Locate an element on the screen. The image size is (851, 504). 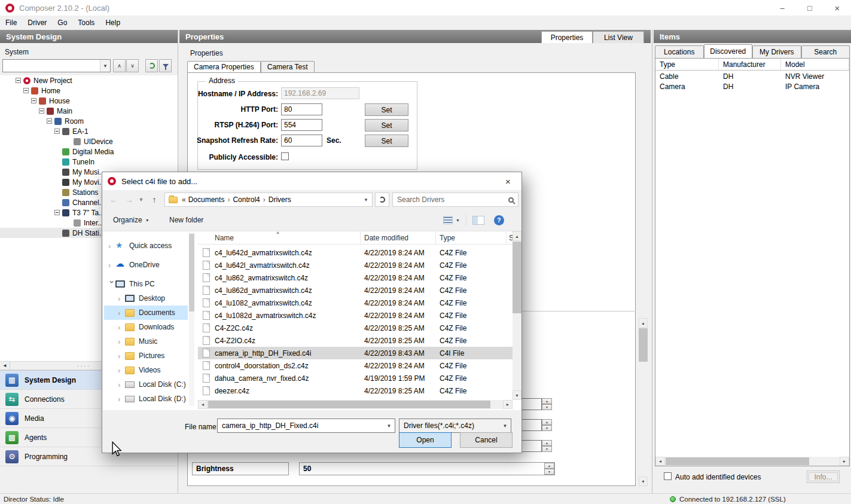
open-button: Open is located at coordinates (425, 440).